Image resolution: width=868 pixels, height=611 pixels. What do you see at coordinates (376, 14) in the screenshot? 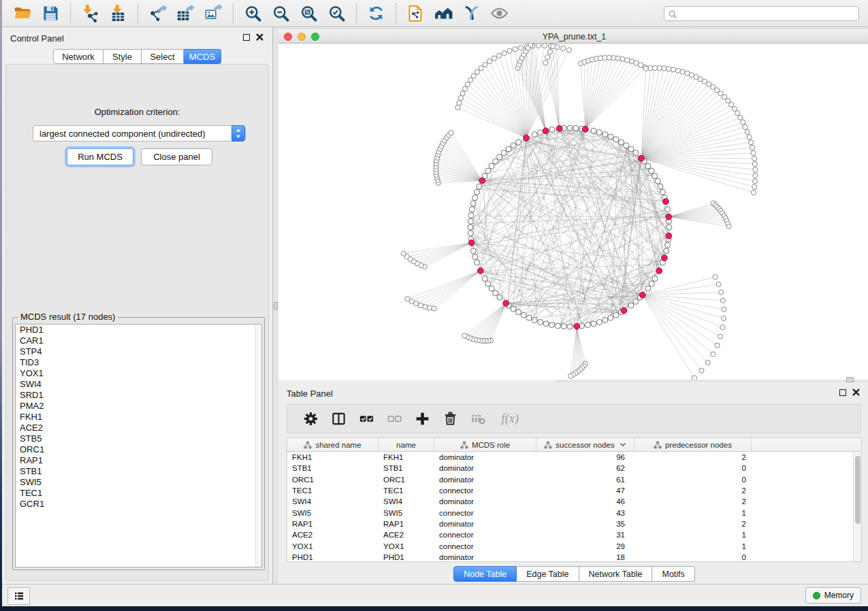
I see `refresh-layout-icon` at bounding box center [376, 14].